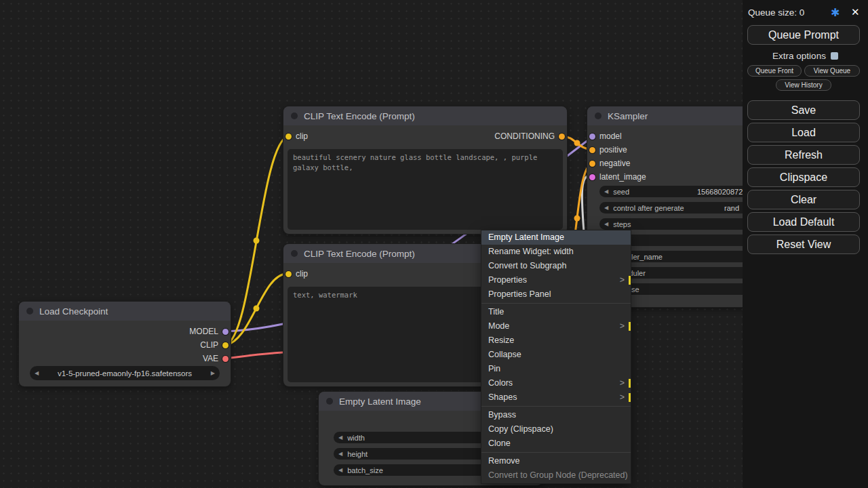  Describe the element at coordinates (556, 415) in the screenshot. I see `menu-item-bypass: Bypass` at that location.